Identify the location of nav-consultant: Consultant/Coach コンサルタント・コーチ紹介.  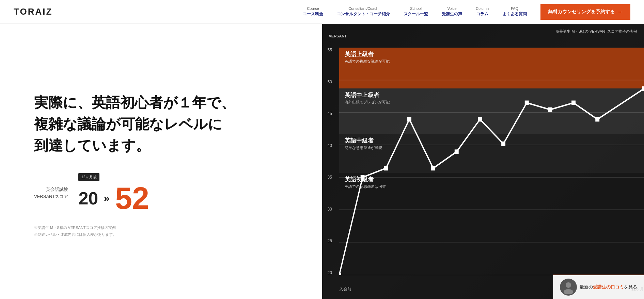
(363, 12).